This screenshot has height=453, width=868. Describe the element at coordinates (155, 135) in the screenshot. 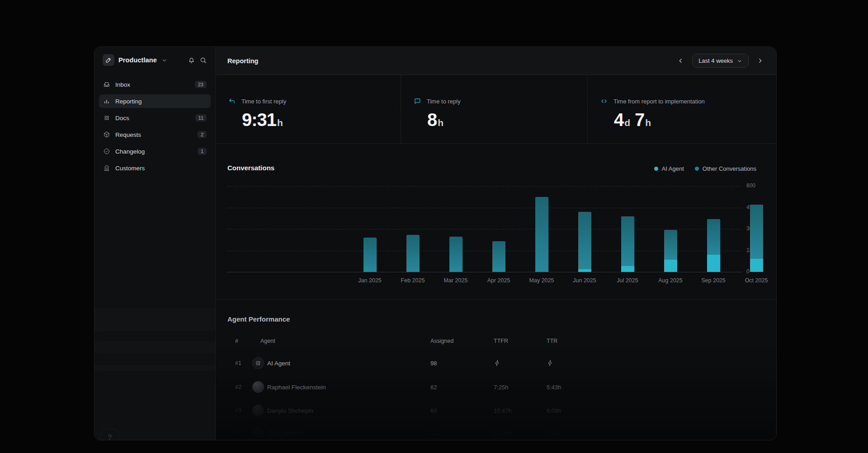

I see `sidebar-item-requests: Requests2` at that location.